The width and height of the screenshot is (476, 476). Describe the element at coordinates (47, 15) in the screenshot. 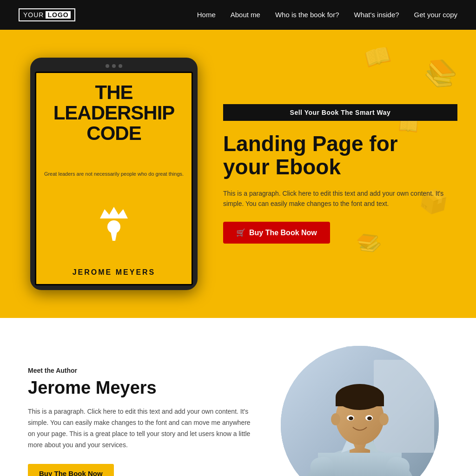

I see `logo: YOUR LOGO` at that location.